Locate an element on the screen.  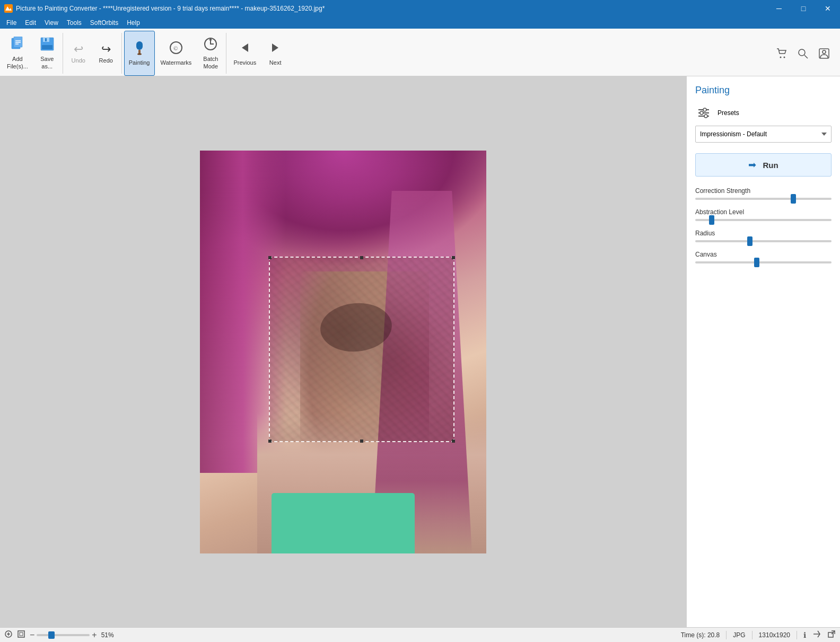
next-button: Next is located at coordinates (275, 53).